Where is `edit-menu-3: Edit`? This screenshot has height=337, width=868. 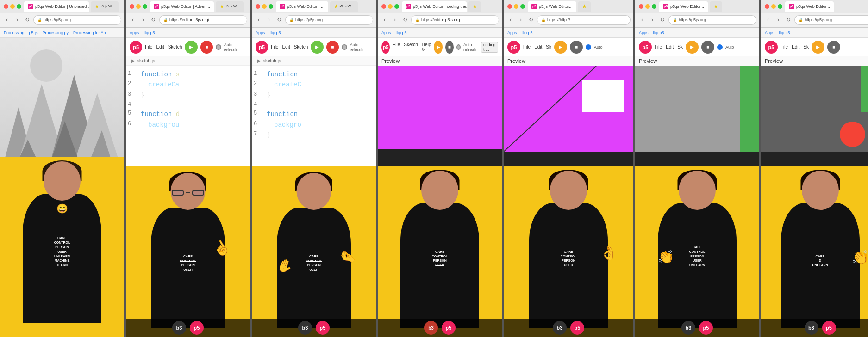
edit-menu-3: Edit is located at coordinates (286, 47).